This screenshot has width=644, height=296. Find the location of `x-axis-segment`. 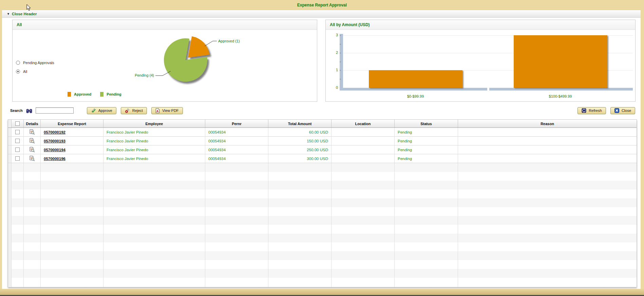

x-axis-segment is located at coordinates (415, 89).